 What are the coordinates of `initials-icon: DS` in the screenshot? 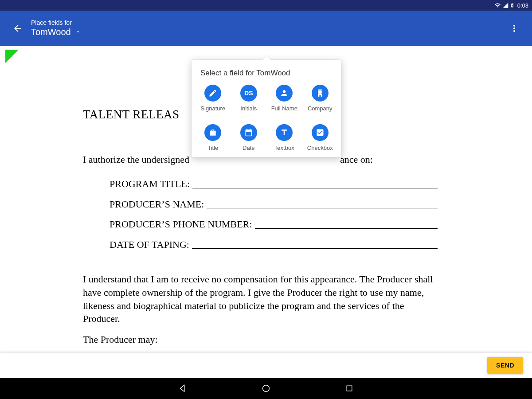 It's located at (249, 93).